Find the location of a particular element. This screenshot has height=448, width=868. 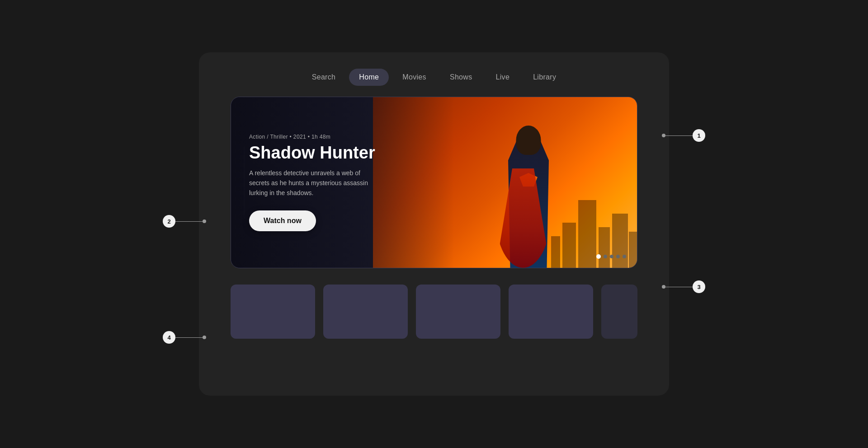

main-nav: Search Home Movies Shows Live Library is located at coordinates (434, 75).